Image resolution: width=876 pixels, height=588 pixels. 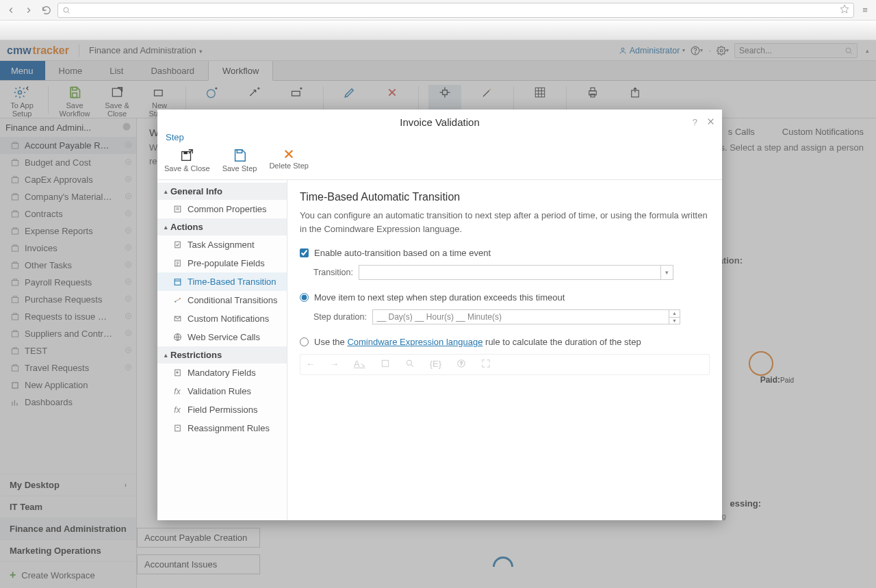 What do you see at coordinates (710, 122) in the screenshot?
I see `modal-close-button` at bounding box center [710, 122].